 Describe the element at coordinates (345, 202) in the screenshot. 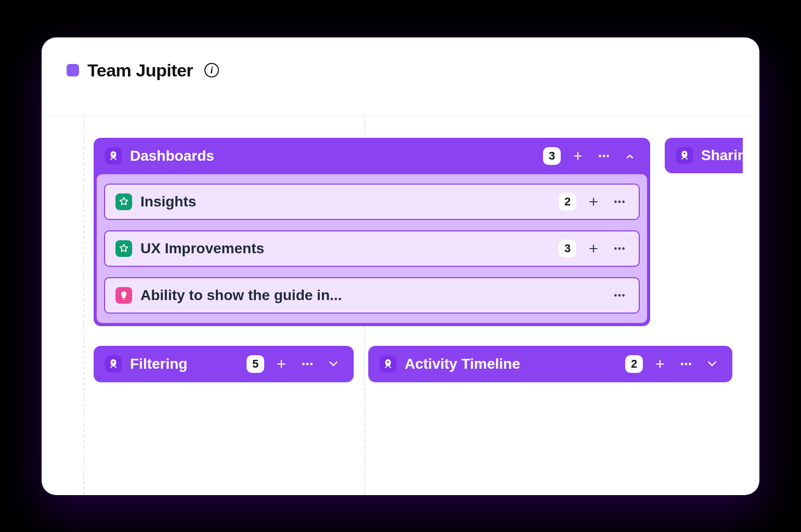

I see `item-title: Insights` at that location.